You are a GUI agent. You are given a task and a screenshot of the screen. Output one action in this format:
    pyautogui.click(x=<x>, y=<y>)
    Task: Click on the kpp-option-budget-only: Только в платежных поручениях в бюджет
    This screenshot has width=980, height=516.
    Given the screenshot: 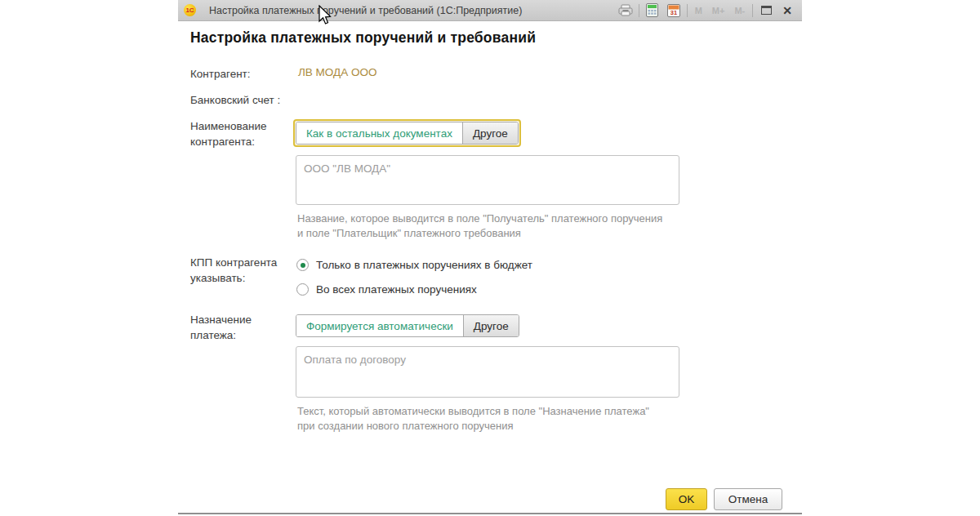 What is the action you would take?
    pyautogui.click(x=415, y=265)
    